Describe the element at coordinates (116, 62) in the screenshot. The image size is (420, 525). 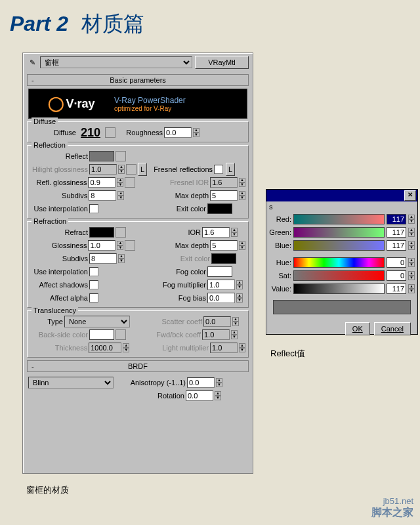
I see `material-name-dropdown: 窗框` at that location.